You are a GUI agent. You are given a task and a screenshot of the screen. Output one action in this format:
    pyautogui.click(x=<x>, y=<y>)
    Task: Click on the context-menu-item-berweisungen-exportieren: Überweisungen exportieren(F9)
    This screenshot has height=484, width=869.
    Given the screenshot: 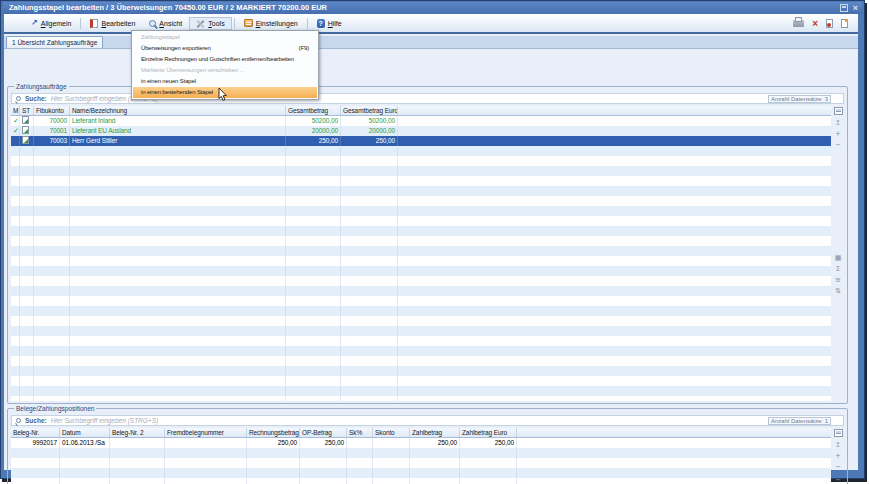 What is the action you would take?
    pyautogui.click(x=225, y=48)
    